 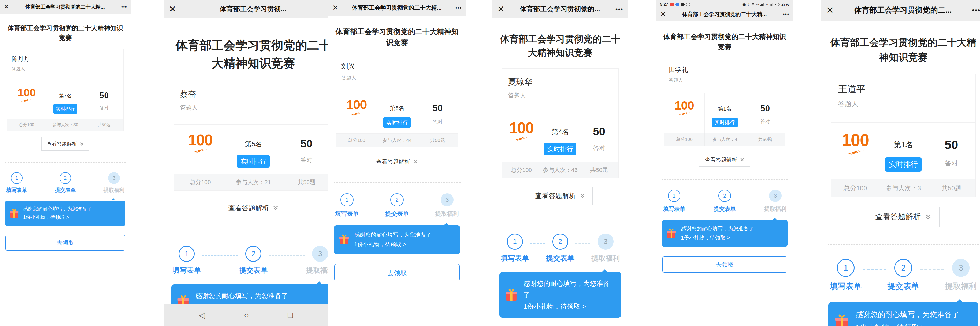 I want to click on eye-protection-icon: ◉, so click(x=744, y=5).